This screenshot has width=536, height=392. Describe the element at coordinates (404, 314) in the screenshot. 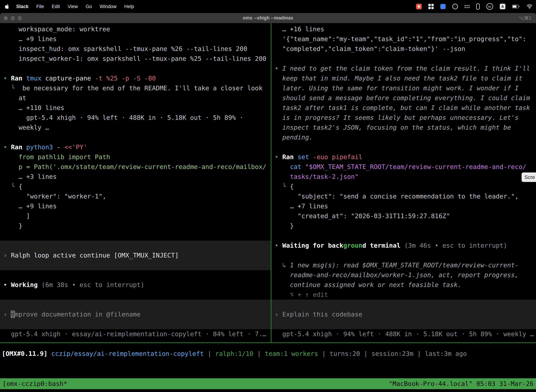

I see `prompt-suggestion-line: › Explain this codebase` at that location.